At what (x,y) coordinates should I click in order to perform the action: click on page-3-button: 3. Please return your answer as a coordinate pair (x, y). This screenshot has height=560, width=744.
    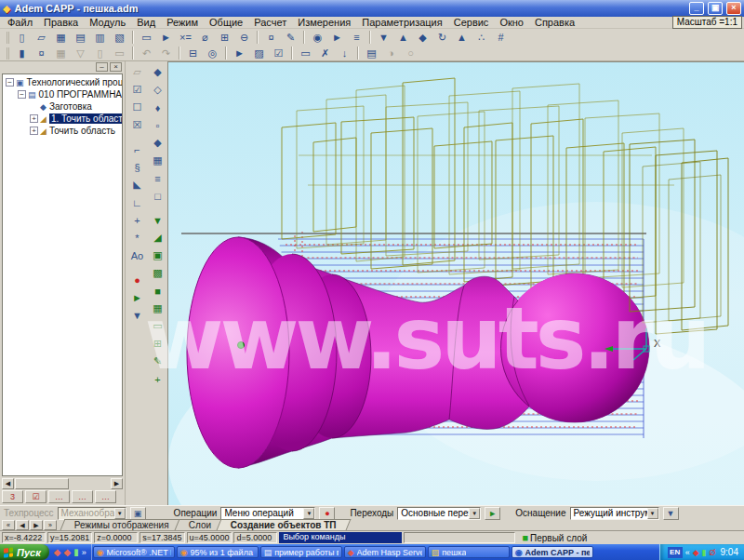
    Looking at the image, I should click on (13, 497).